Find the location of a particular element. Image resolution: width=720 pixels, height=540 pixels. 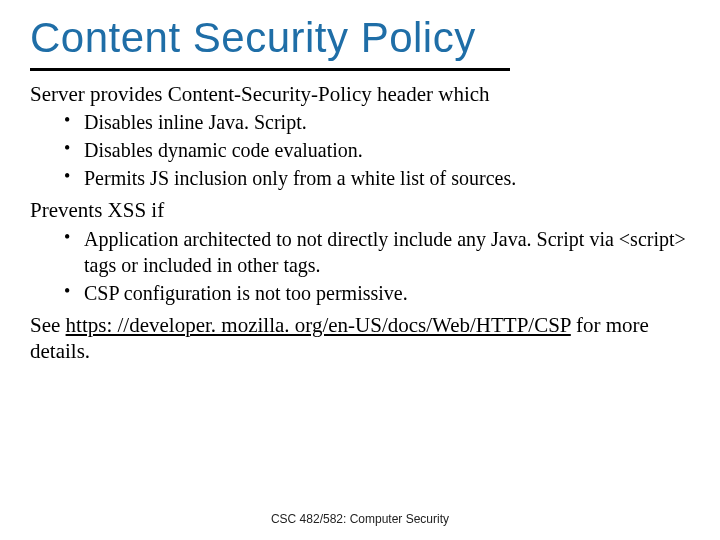

section1-list: Disables inline Java. Script. Disables d… is located at coordinates (360, 150).